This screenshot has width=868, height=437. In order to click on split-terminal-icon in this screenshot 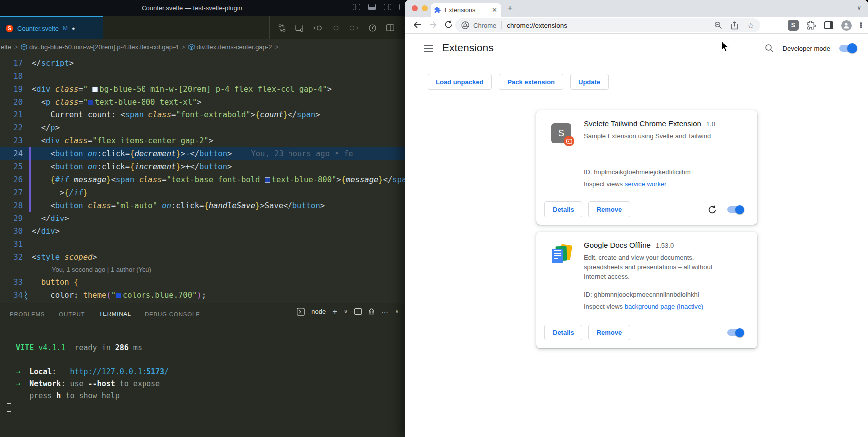, I will do `click(358, 312)`.